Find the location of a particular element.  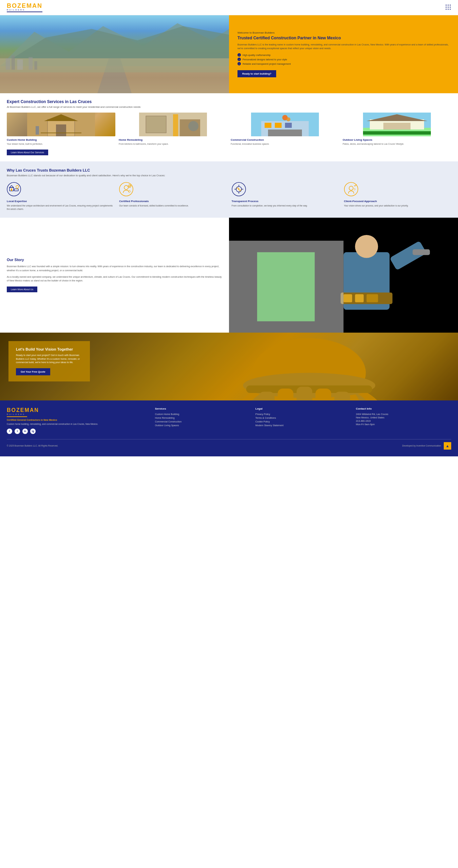

check-icon-3: ✓ is located at coordinates (239, 64).